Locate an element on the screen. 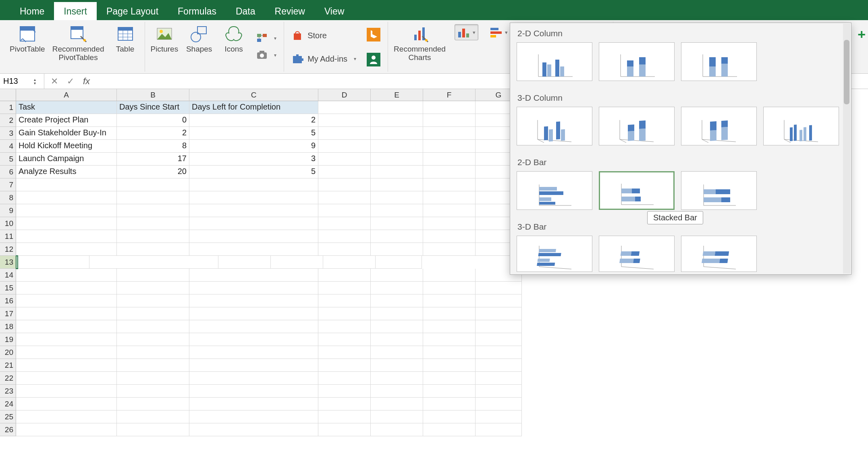 The height and width of the screenshot is (456, 868). cell-F22 is located at coordinates (449, 378).